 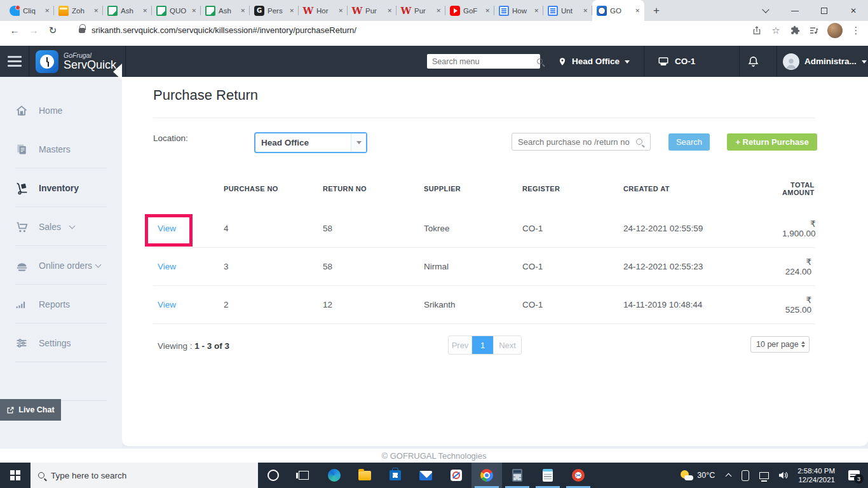 I want to click on browser-tab: How ✕, so click(x=519, y=10).